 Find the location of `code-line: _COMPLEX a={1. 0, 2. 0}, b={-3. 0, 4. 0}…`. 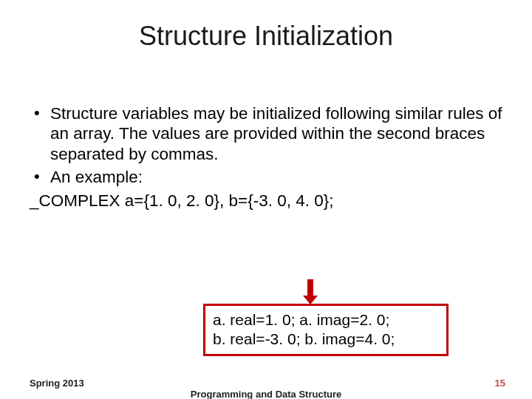

code-line: _COMPLEX a={1. 0, 2. 0}, b={-3. 0, 4. 0}… is located at coordinates (266, 201).